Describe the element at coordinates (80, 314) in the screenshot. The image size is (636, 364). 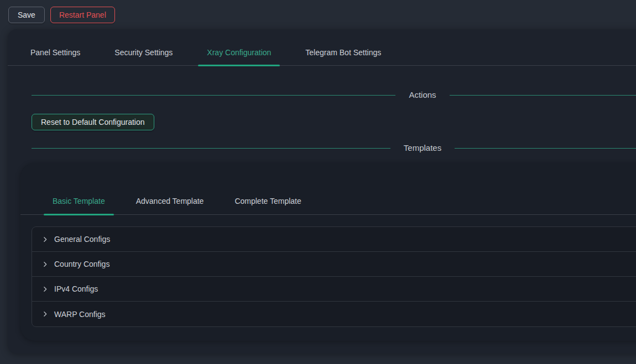
I see `collapse-header-label: WARP Configs` at that location.